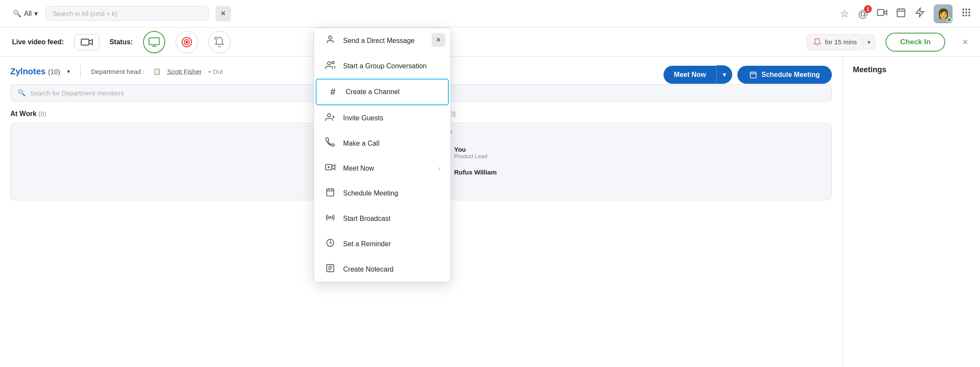 The width and height of the screenshot is (980, 367). Describe the element at coordinates (882, 14) in the screenshot. I see `camera-icon` at that location.